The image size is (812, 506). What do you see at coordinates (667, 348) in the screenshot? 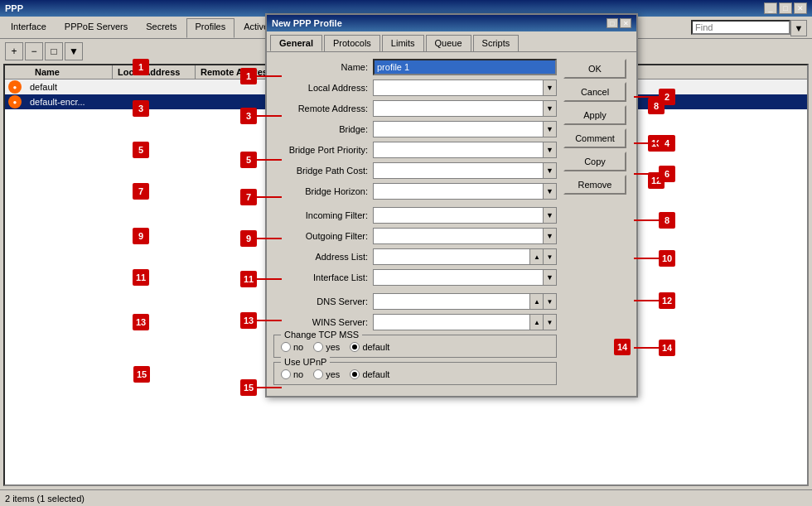
I see `badge-overlay-14: 14` at bounding box center [667, 348].